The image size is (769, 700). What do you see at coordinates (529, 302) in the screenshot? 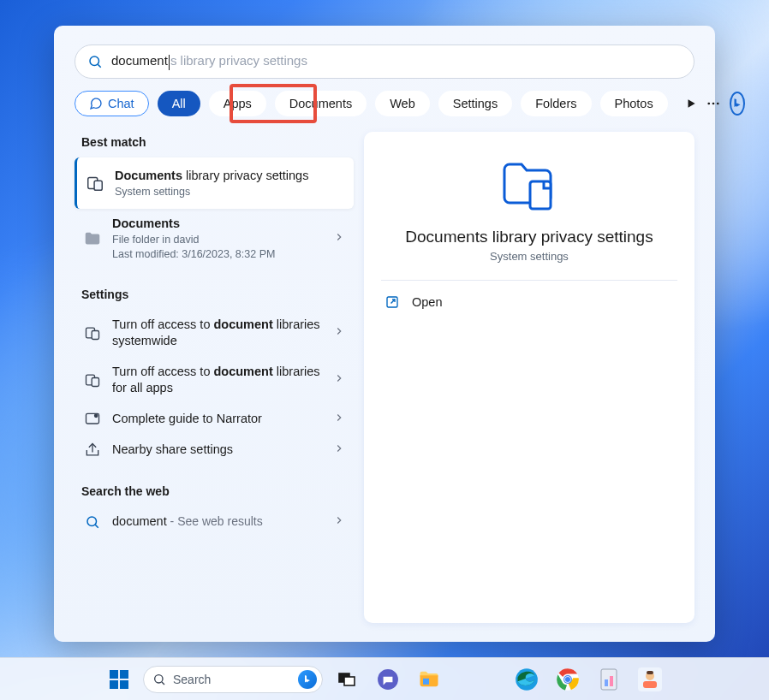
I see `action-open: Open` at bounding box center [529, 302].